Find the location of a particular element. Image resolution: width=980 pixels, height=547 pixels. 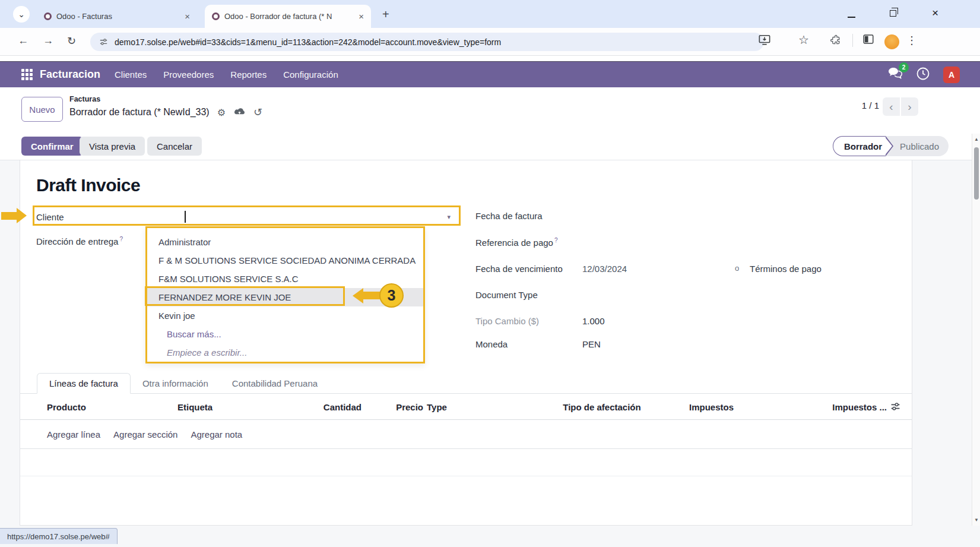

user-avatar: A is located at coordinates (952, 75).